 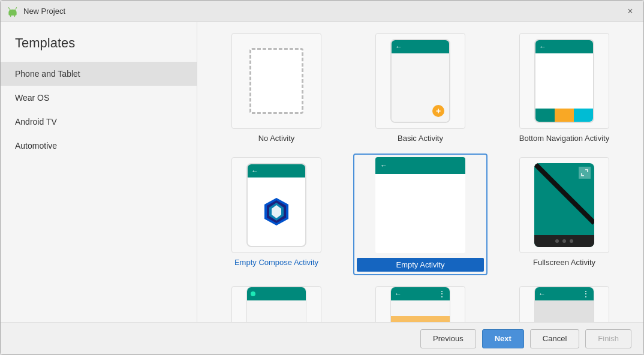 I want to click on empty-compose-preview-container: ←, so click(x=276, y=205).